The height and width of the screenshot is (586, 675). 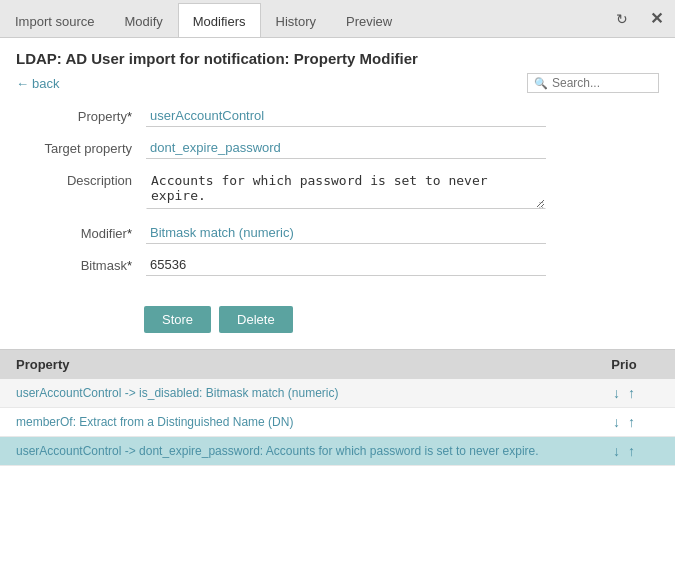 What do you see at coordinates (338, 422) in the screenshot?
I see `table-row: memberOf: Extract from a Distinguished N…` at bounding box center [338, 422].